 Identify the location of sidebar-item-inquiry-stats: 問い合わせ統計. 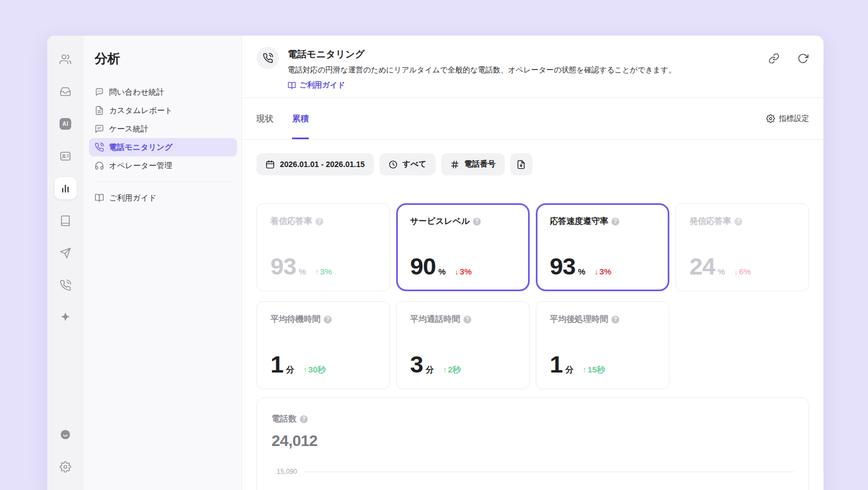
(163, 92).